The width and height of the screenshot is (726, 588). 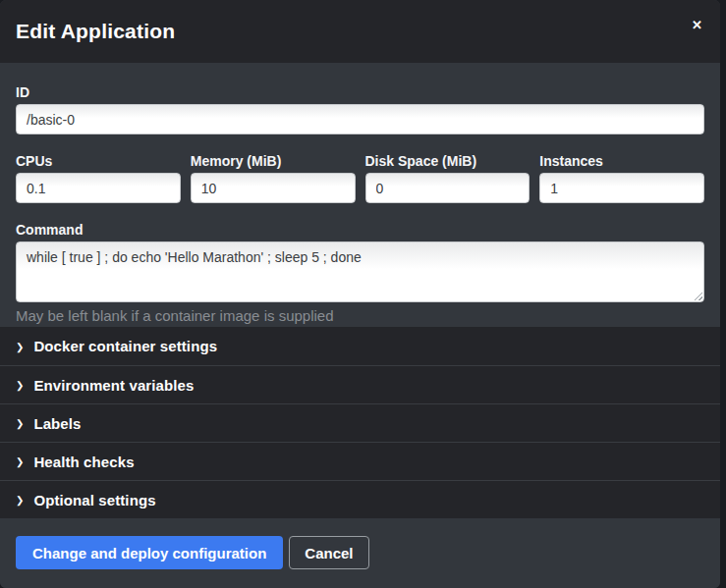 I want to click on close-icon: ✕, so click(x=698, y=26).